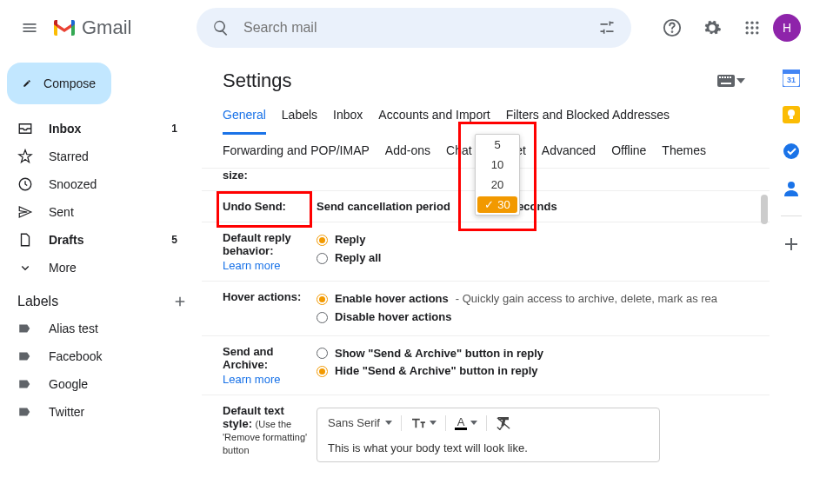 Image resolution: width=813 pixels, height=504 pixels. What do you see at coordinates (764, 209) in the screenshot?
I see `scrollbar-thumb` at bounding box center [764, 209].